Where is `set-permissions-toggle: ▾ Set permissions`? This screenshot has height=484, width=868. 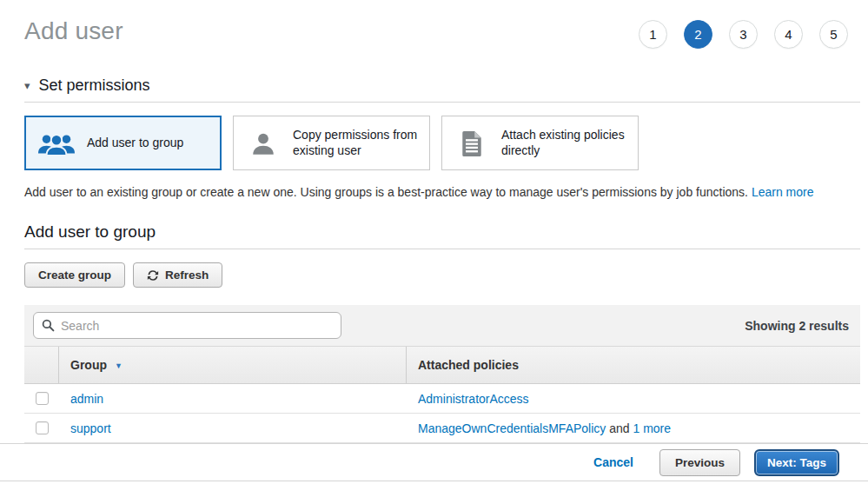 set-permissions-toggle: ▾ Set permissions is located at coordinates (442, 85).